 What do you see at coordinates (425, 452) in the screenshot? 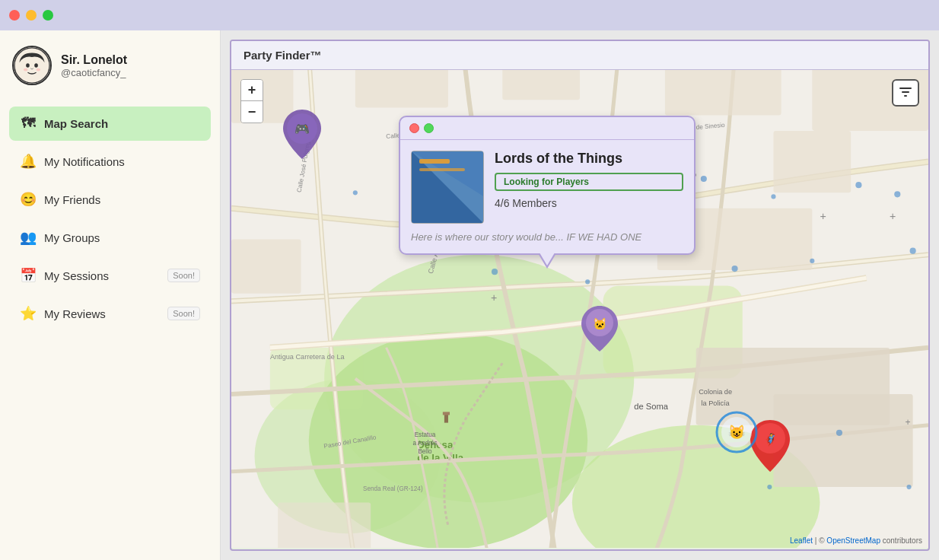
I see `svg-text: Bello` at bounding box center [425, 452].